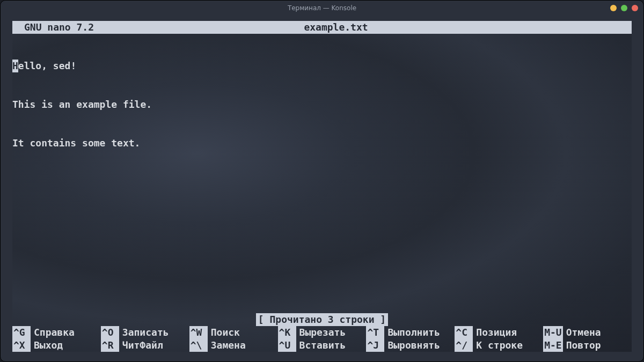 The height and width of the screenshot is (362, 644). I want to click on nano-shortcut: M-UОтмена, so click(587, 333).